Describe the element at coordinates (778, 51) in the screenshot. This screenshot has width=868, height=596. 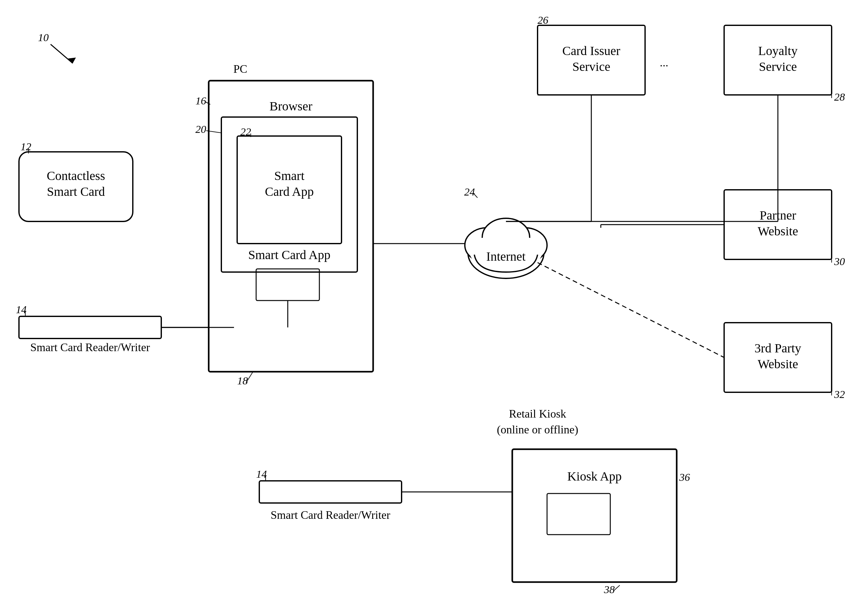
I see `loyalty-service-label1: Loyalty` at that location.